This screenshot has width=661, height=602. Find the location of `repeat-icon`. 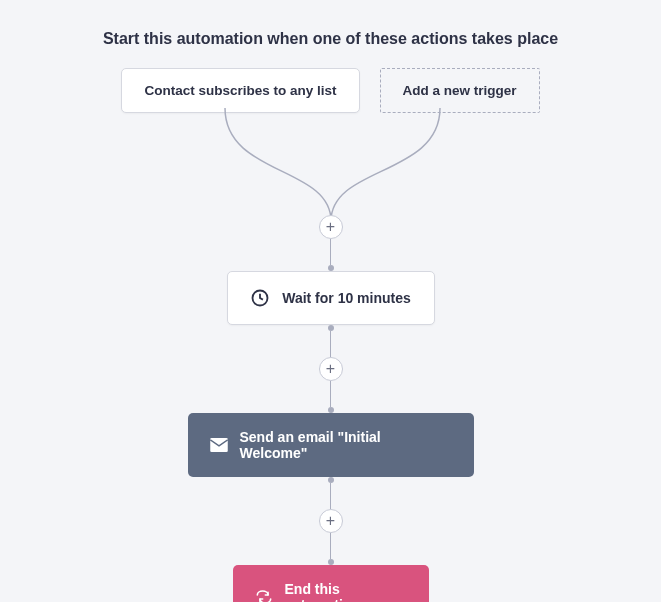

repeat-icon is located at coordinates (264, 596).